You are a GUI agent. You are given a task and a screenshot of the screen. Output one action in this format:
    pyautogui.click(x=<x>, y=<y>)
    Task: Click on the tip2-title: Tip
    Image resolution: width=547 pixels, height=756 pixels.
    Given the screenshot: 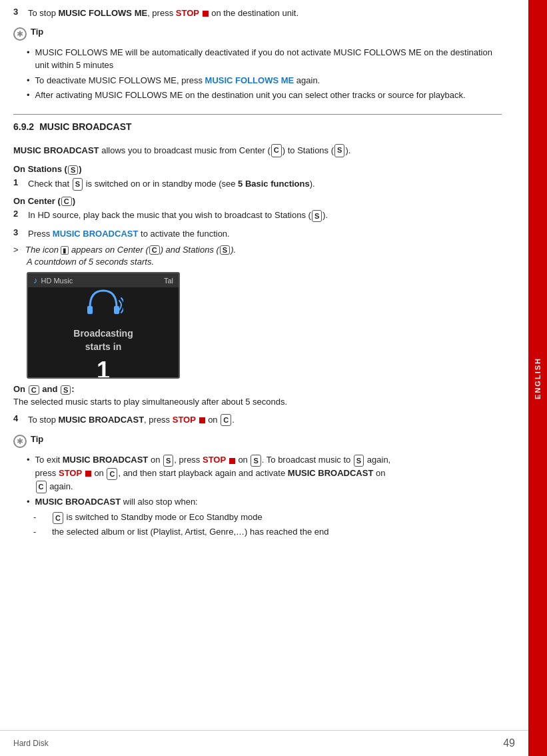 What is the action you would take?
    pyautogui.click(x=37, y=439)
    